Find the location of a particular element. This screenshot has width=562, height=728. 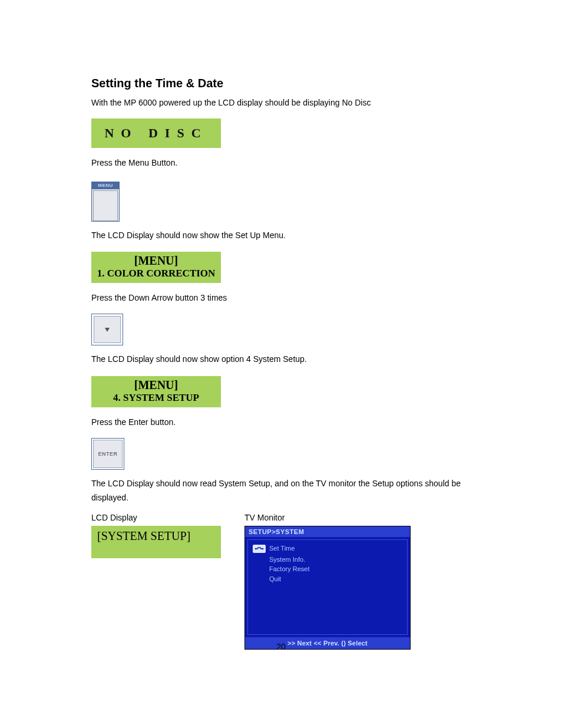

lcd-system-line: [SYSTEM SETUP] is located at coordinates (159, 536).